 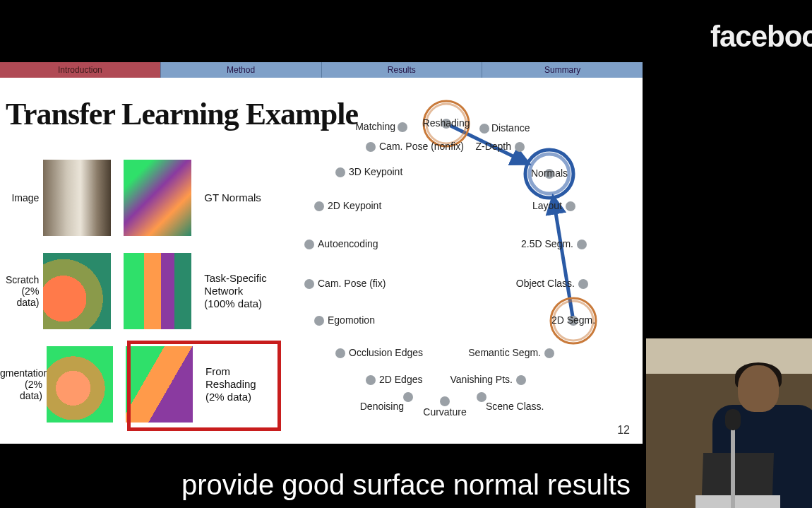 I want to click on svg-text: 2.5D Segm., so click(x=547, y=244).